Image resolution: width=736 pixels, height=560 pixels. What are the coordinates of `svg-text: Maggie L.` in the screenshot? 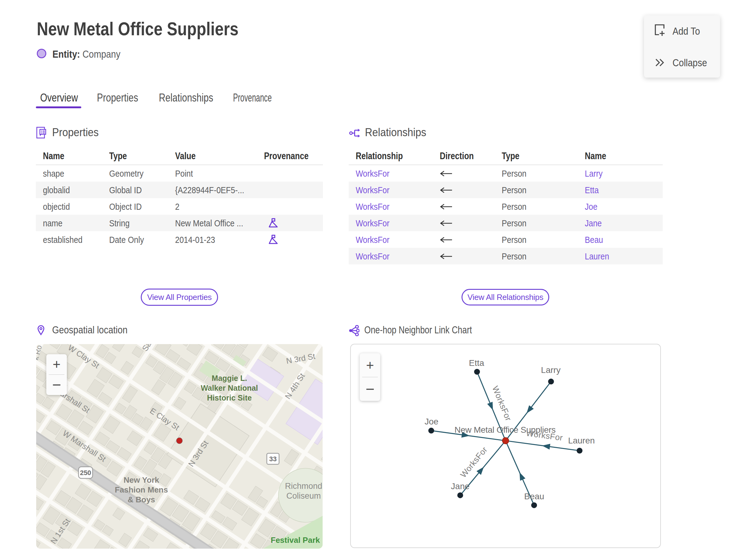 It's located at (229, 378).